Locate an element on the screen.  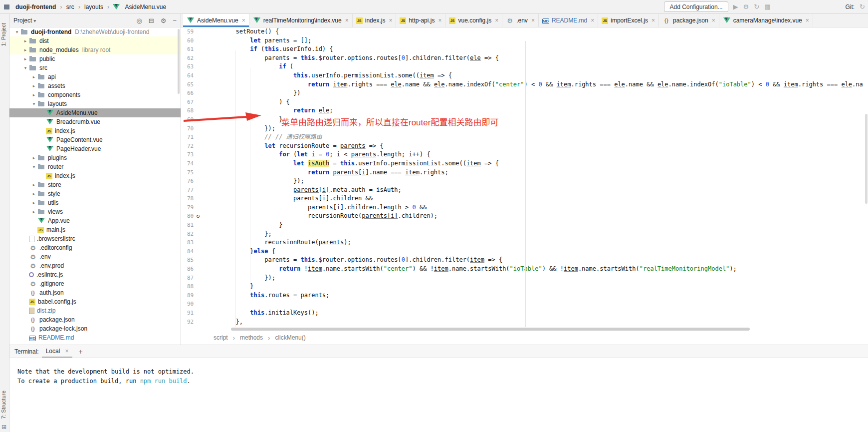
gear-icon: ⚙ is located at coordinates (164, 21).